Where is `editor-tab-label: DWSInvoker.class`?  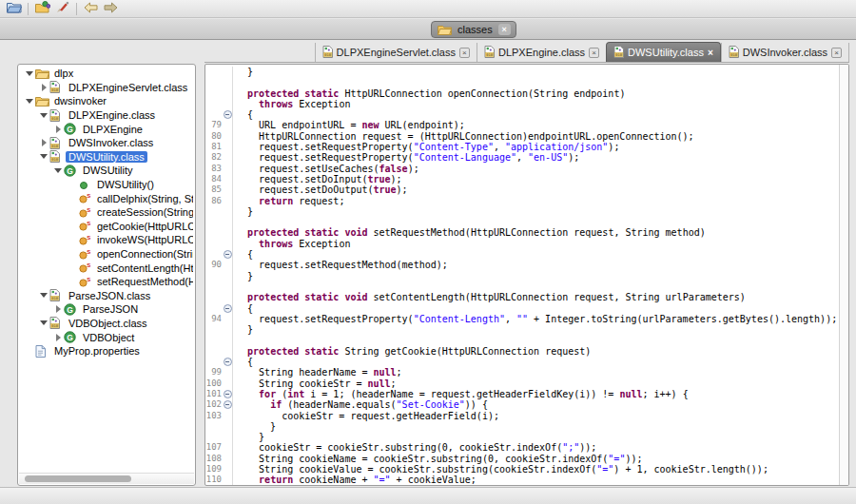 editor-tab-label: DWSInvoker.class is located at coordinates (786, 52).